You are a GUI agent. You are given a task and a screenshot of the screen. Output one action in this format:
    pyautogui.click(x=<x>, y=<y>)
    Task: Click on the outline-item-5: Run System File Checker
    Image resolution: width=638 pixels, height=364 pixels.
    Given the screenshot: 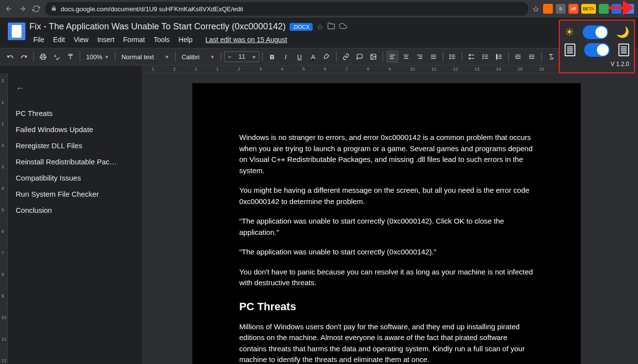 What is the action you would take?
    pyautogui.click(x=75, y=194)
    